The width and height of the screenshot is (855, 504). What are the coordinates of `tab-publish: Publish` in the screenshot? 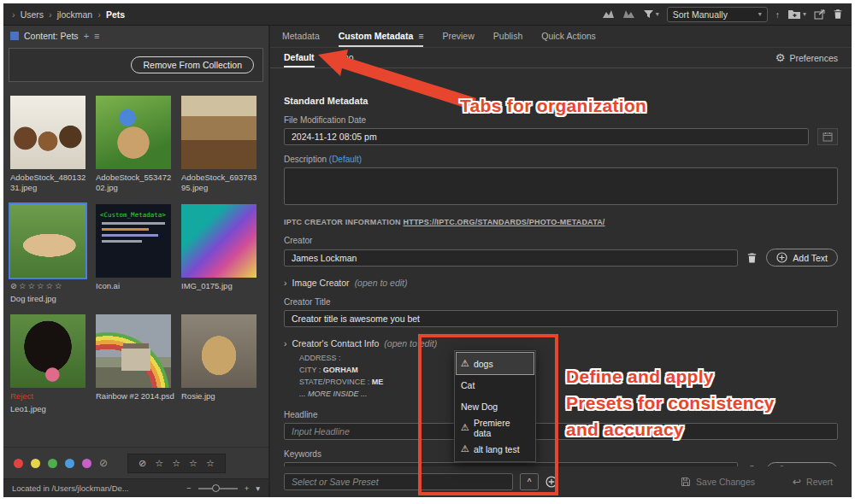 It's located at (508, 36).